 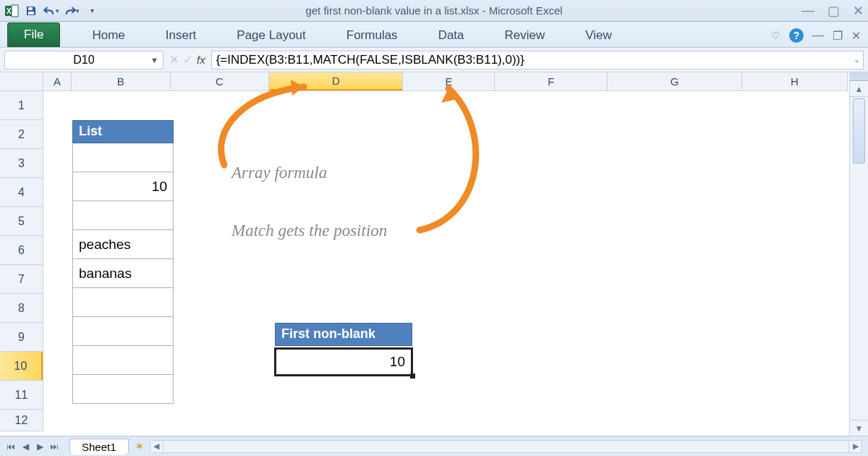 What do you see at coordinates (434, 35) in the screenshot?
I see `ribbon: File Home Insert Page Layout Formulas Da…` at bounding box center [434, 35].